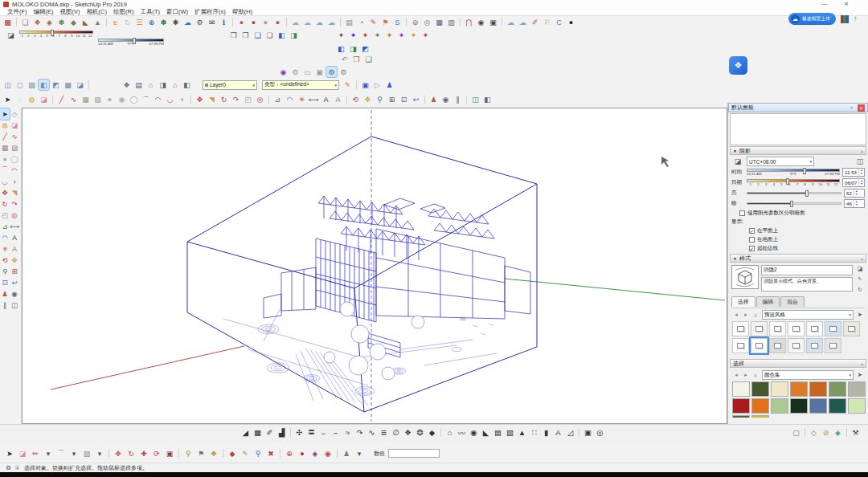 Image resolution: width=868 pixels, height=477 pixels. Describe the element at coordinates (397, 22) in the screenshot. I see `s4u-logo-icon: S` at that location.